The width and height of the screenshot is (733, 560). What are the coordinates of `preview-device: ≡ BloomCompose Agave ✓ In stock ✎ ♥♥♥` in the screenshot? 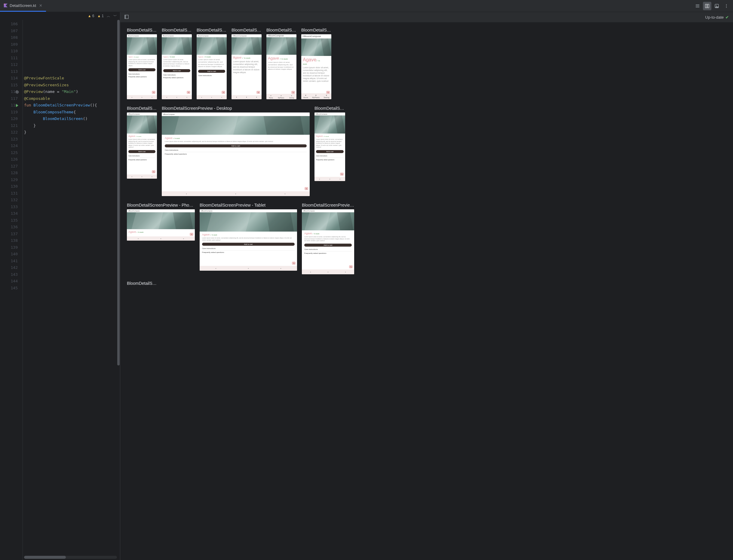 It's located at (161, 225).